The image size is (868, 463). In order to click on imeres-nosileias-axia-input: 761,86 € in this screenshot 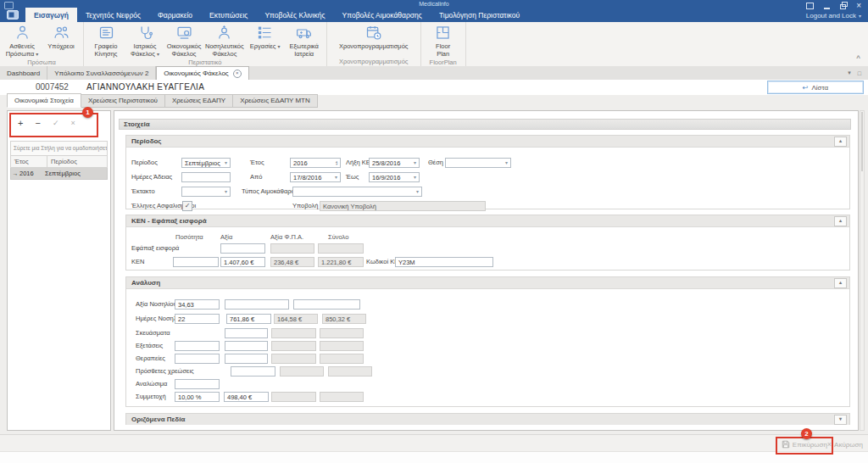, I will do `click(249, 319)`.